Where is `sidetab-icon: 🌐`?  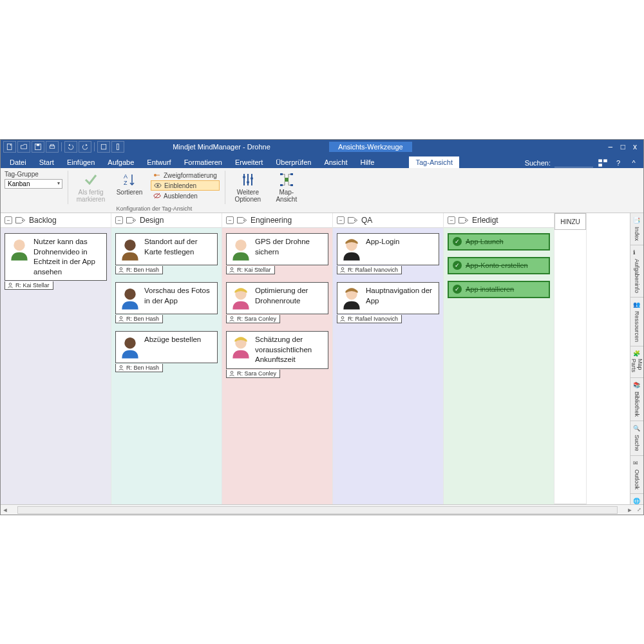
sidetab-icon: 🌐 is located at coordinates (637, 501).